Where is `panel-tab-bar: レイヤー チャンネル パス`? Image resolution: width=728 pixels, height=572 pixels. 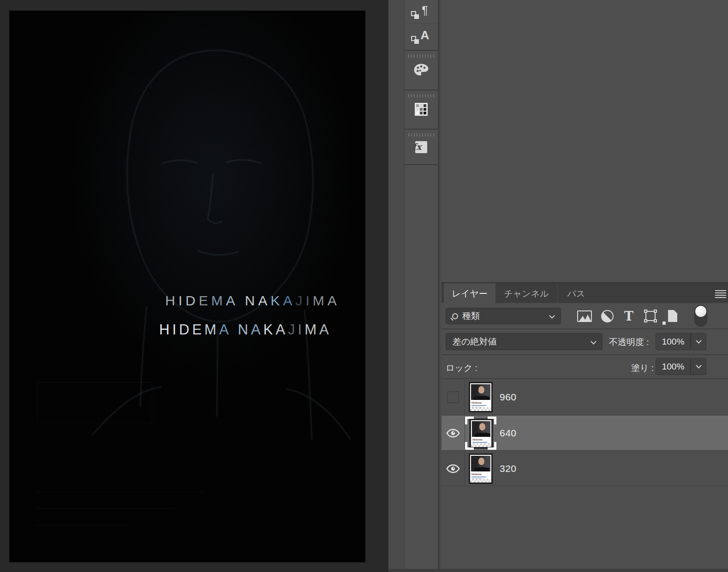 panel-tab-bar: レイヤー チャンネル パス is located at coordinates (585, 292).